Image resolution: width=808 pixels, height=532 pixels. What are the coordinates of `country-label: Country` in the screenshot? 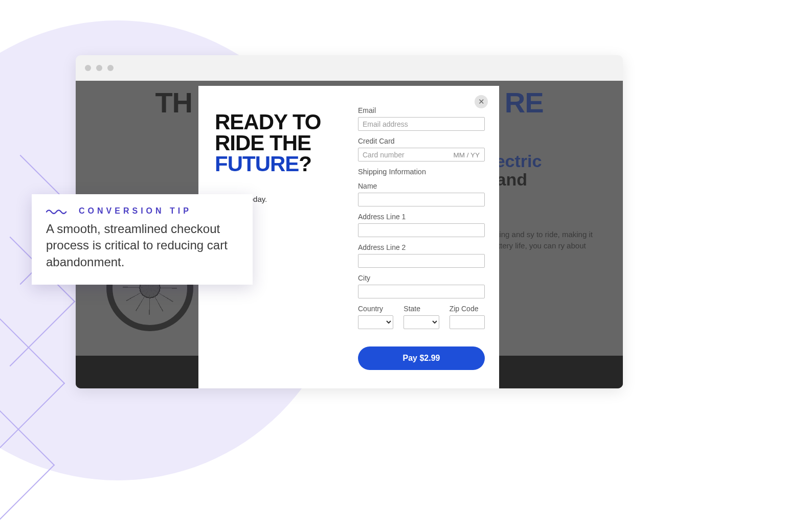 It's located at (375, 309).